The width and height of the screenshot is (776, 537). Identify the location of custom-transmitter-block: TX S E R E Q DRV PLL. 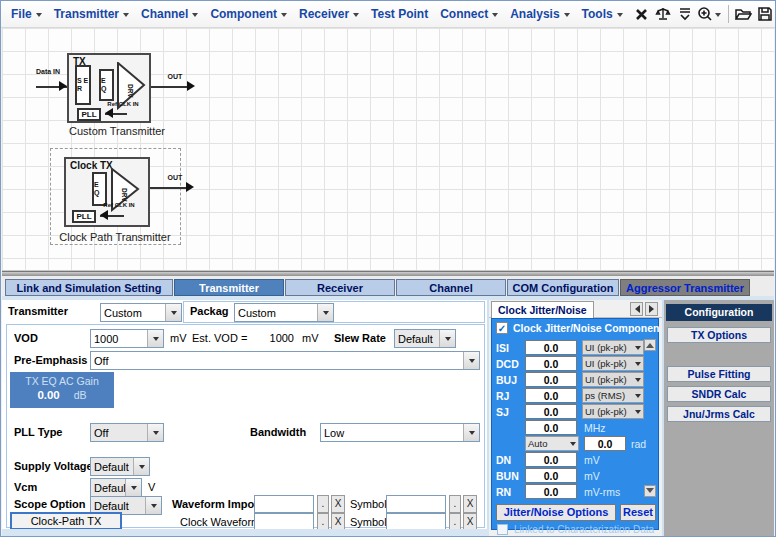
(109, 88).